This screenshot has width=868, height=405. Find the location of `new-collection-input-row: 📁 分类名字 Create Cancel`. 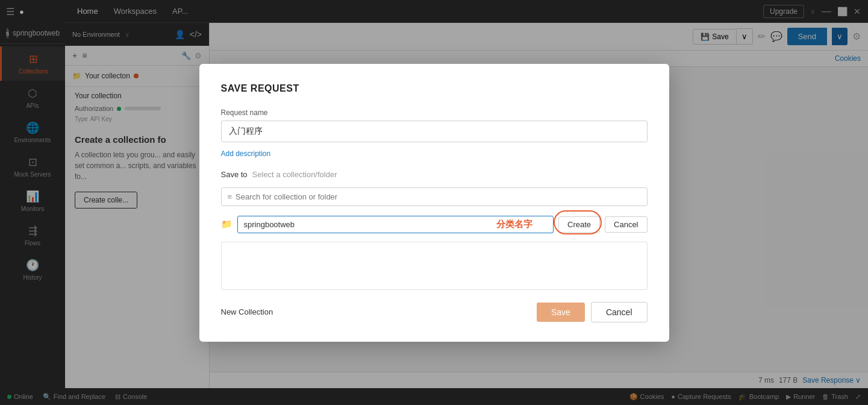

new-collection-input-row: 📁 分类名字 Create Cancel is located at coordinates (434, 224).